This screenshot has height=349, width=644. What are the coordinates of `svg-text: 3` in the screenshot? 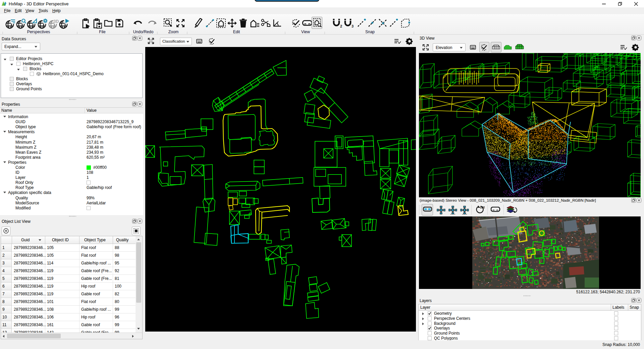 It's located at (353, 26).